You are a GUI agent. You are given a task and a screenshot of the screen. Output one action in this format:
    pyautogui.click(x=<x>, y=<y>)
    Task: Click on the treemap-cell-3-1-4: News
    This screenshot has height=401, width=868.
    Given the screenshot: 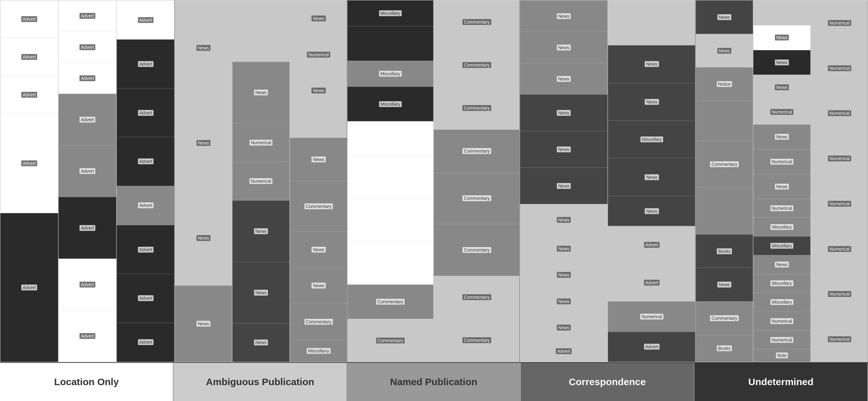 What is the action you would take?
    pyautogui.click(x=652, y=177)
    